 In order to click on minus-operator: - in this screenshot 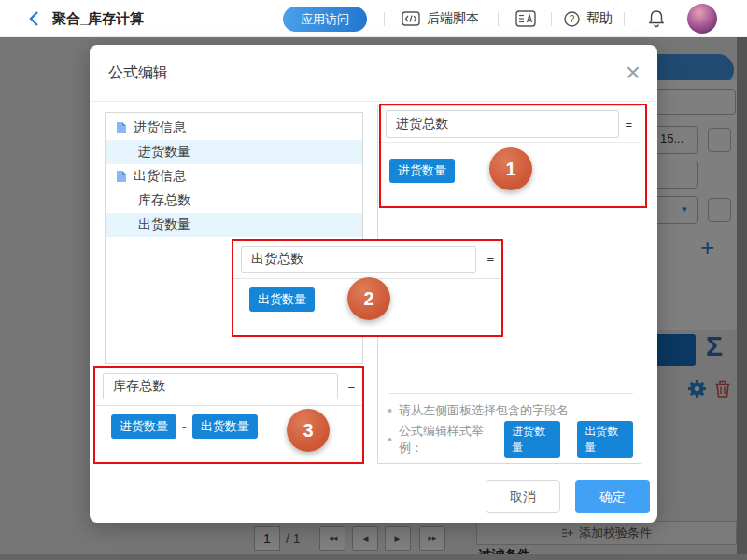, I will do `click(185, 427)`.